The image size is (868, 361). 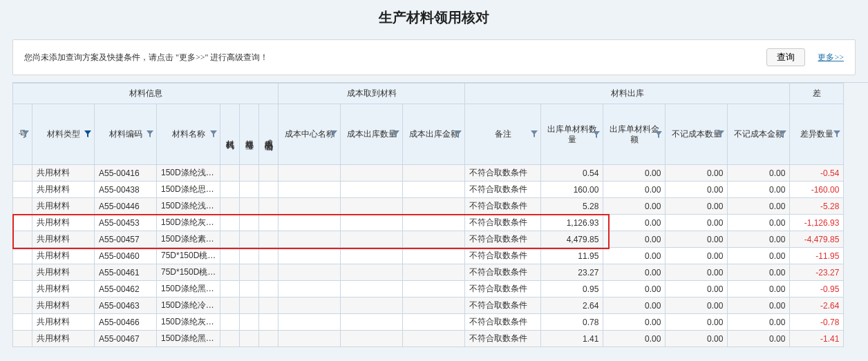 I want to click on col-mat-type: 材料类型, so click(x=64, y=135).